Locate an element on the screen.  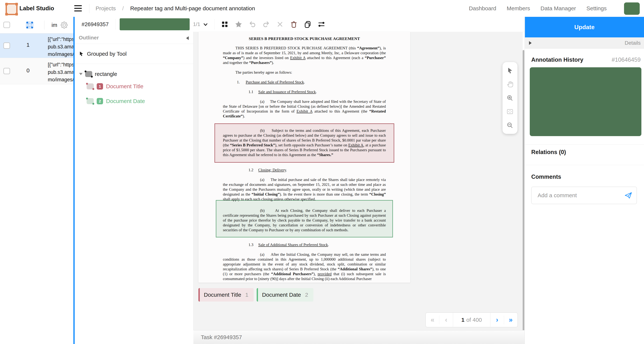
region-item-document-date: 2 Document Date is located at coordinates (134, 101).